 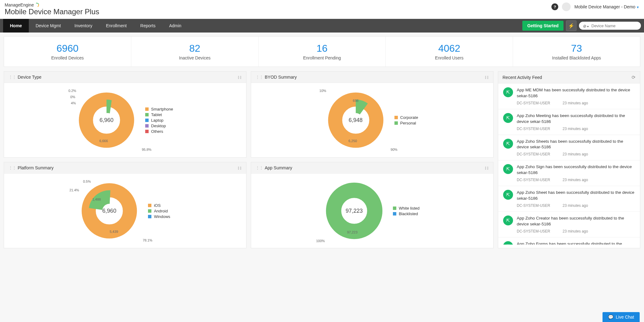 I want to click on nav-home: Home, so click(x=16, y=26).